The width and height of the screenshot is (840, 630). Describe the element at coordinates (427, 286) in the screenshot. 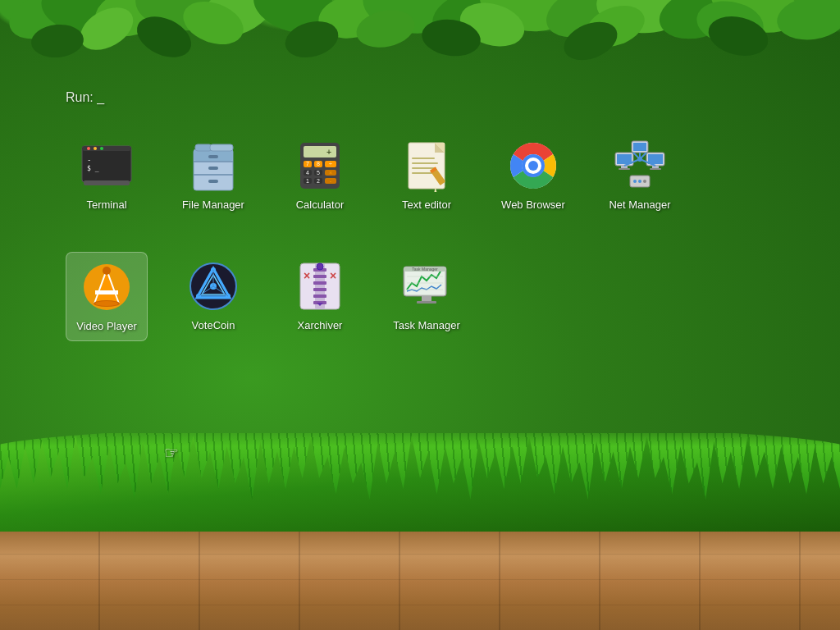

I see `task-manager-icon: Task Manager` at that location.